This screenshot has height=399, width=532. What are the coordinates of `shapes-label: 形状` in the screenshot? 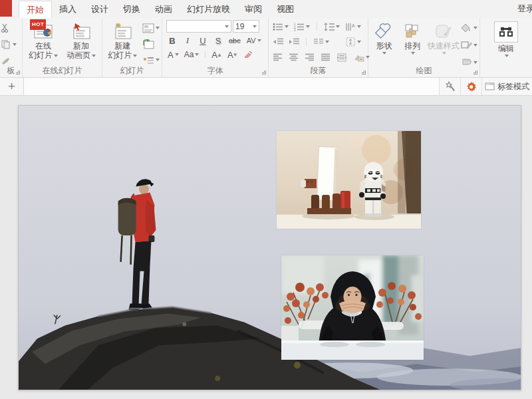 It's located at (384, 46).